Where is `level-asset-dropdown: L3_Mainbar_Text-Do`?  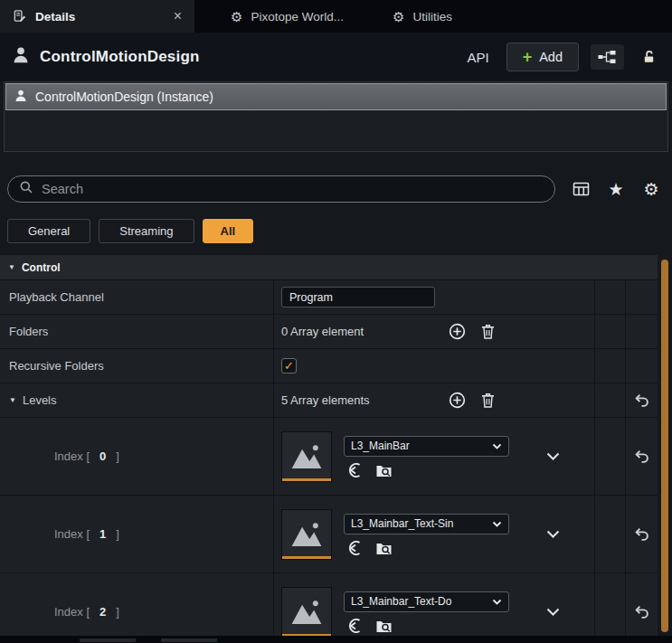
level-asset-dropdown: L3_Mainbar_Text-Do is located at coordinates (427, 602).